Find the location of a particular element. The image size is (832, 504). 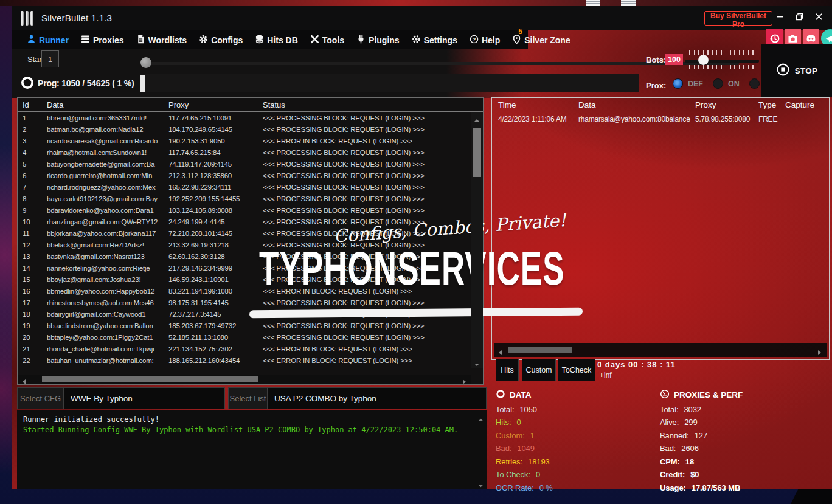

cell-id: 2 is located at coordinates (35, 129).